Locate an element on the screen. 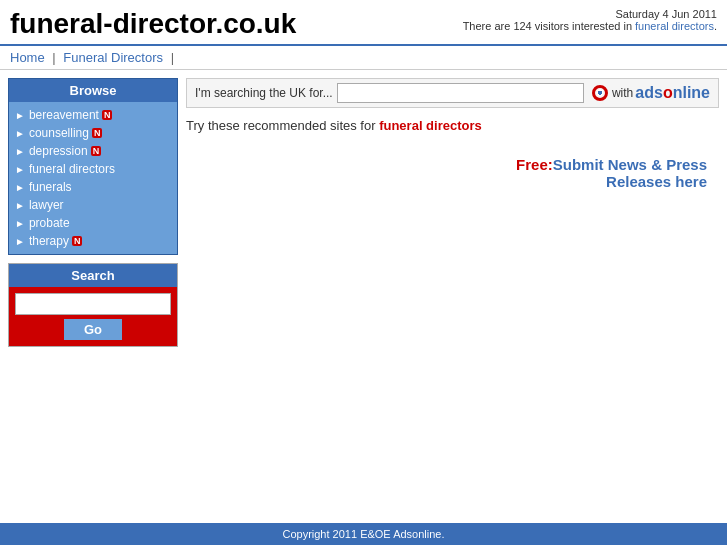  nav-home: Home is located at coordinates (28, 58).